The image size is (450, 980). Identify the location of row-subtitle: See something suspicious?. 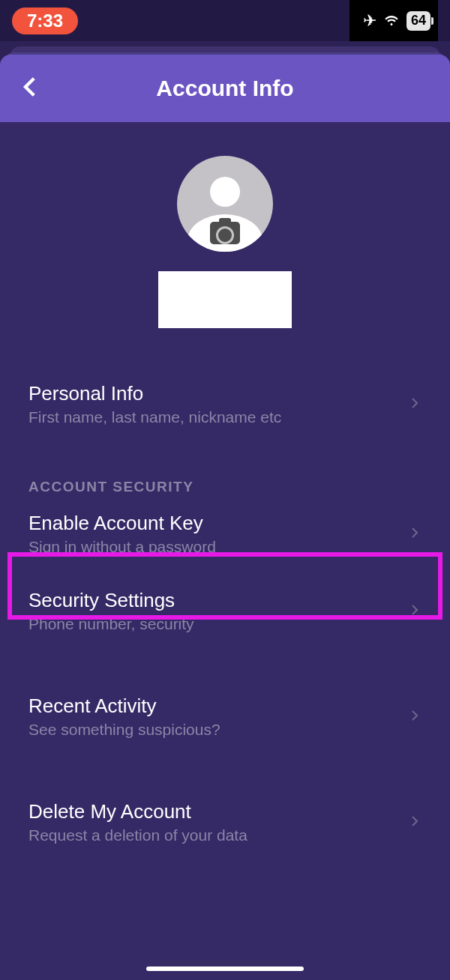
(124, 730).